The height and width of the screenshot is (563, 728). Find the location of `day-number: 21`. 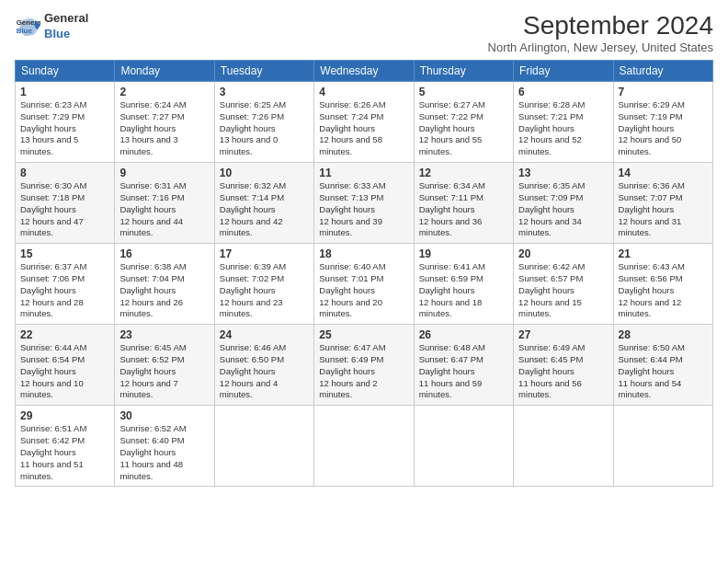

day-number: 21 is located at coordinates (664, 254).